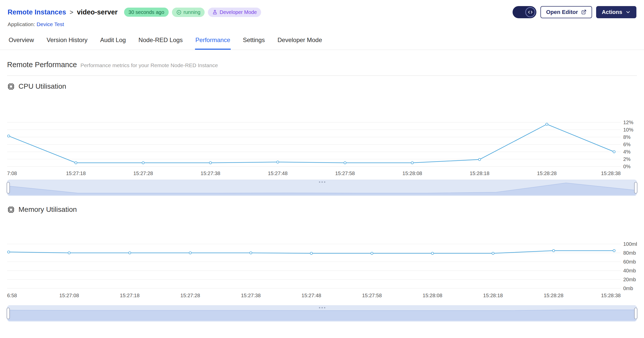 This screenshot has width=644, height=338. I want to click on developer-mode-label: Developer Mode, so click(238, 12).